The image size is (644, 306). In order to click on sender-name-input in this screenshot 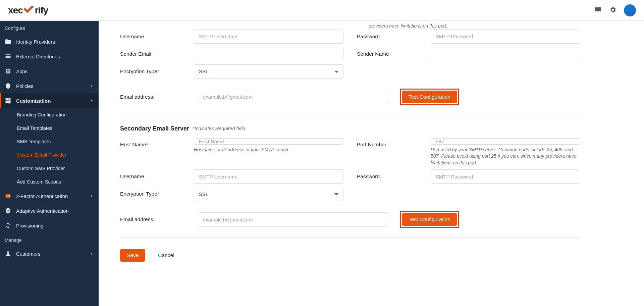, I will do `click(505, 54)`.